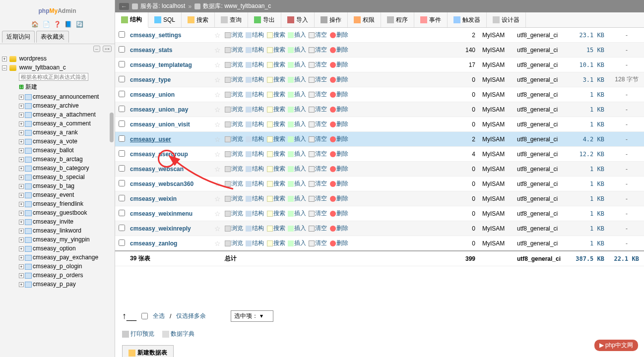 The image size is (644, 357). I want to click on table-name-link: cmseasy_zanlog, so click(154, 243).